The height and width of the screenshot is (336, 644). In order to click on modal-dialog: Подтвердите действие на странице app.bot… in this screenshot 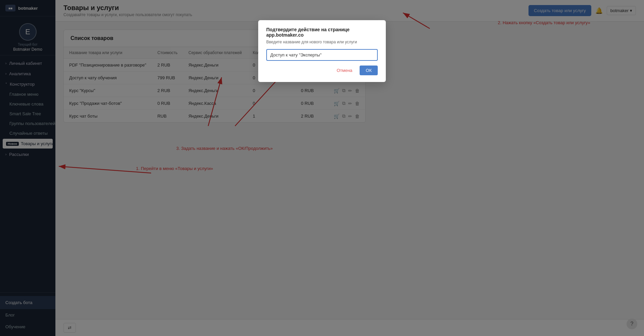, I will do `click(322, 51)`.